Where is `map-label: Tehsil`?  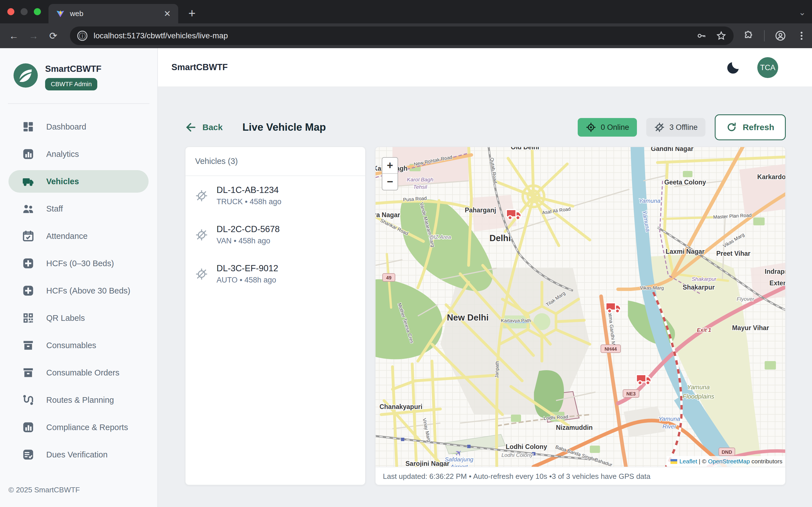
map-label: Tehsil is located at coordinates (420, 187).